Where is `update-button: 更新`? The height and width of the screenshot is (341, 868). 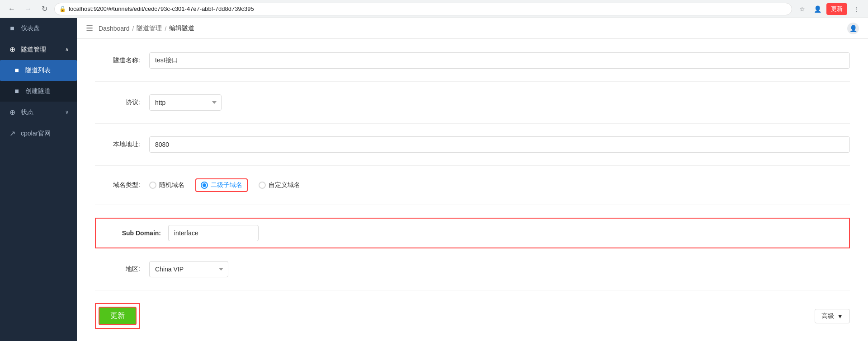
update-button: 更新 is located at coordinates (118, 316).